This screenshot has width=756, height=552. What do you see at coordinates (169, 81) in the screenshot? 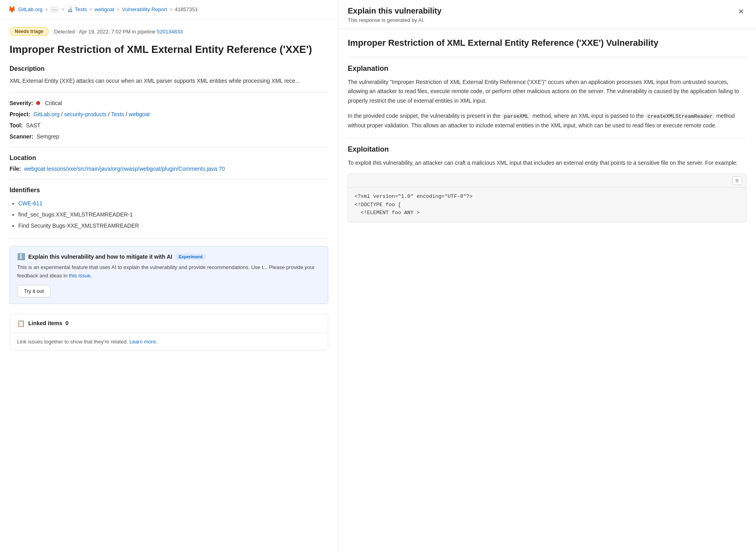
I see `description-text: XML External Entity (XXE) attacks can oc…` at bounding box center [169, 81].